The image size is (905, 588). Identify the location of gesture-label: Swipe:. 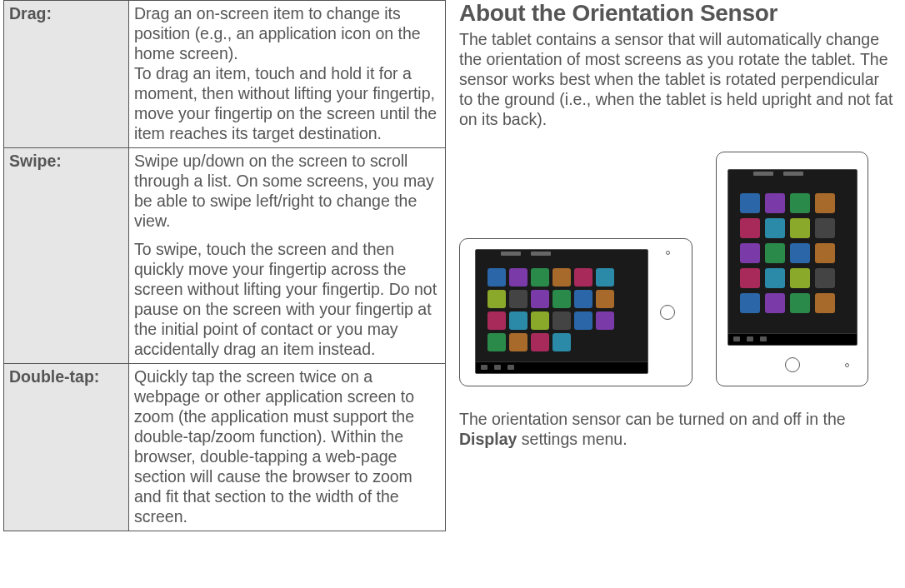
(67, 255).